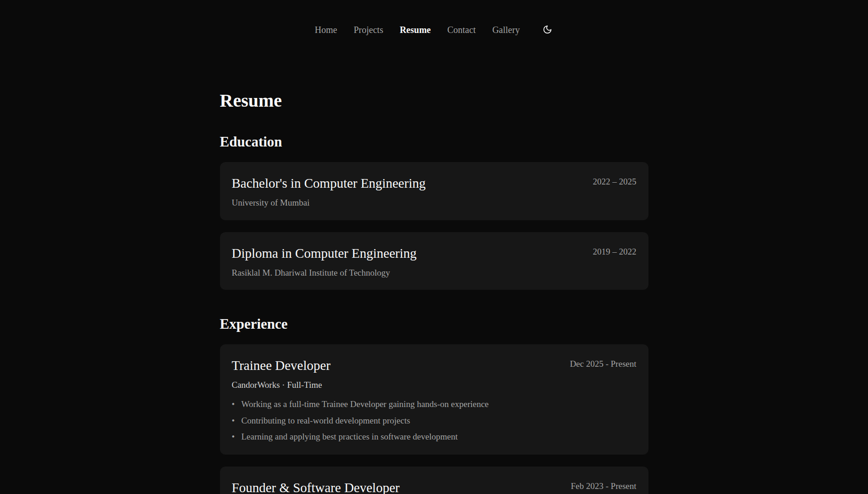 The height and width of the screenshot is (494, 868). What do you see at coordinates (615, 252) in the screenshot?
I see `card-date: 2019 – 2022` at bounding box center [615, 252].